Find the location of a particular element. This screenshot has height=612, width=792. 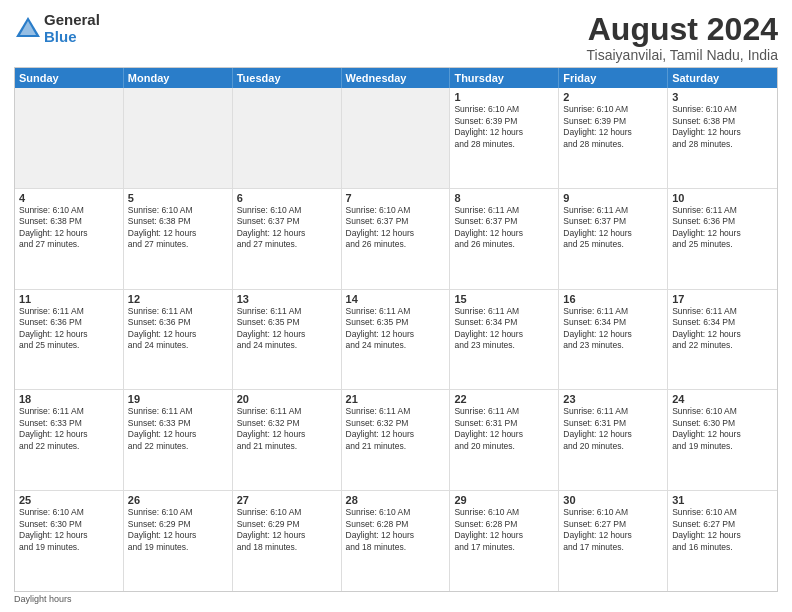

calendar-header-cell: Tuesday is located at coordinates (288, 78).